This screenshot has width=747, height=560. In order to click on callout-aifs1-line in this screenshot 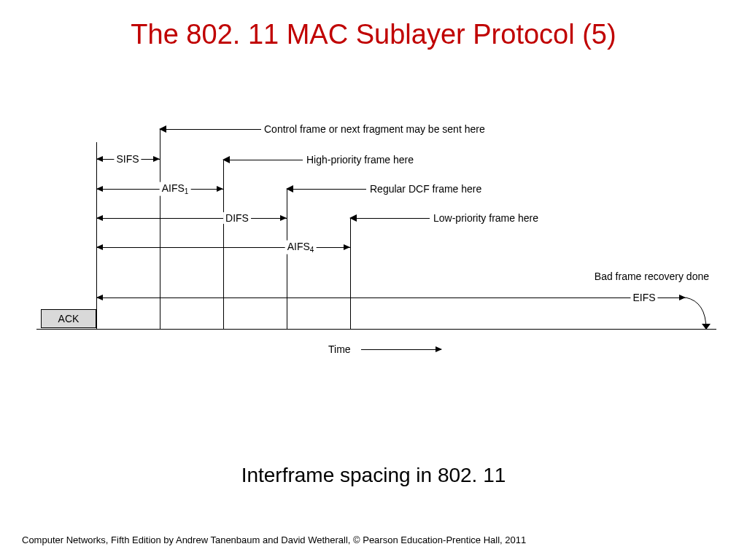, I will do `click(266, 160)`.